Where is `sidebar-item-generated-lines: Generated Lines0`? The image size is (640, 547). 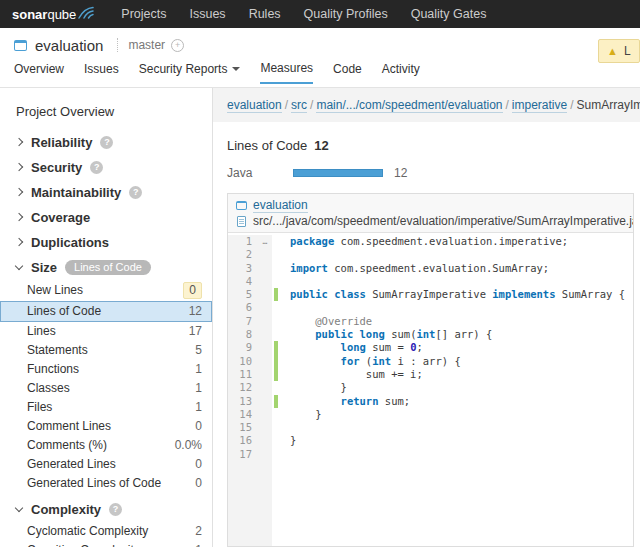
sidebar-item-generated-lines: Generated Lines0 is located at coordinates (106, 464).